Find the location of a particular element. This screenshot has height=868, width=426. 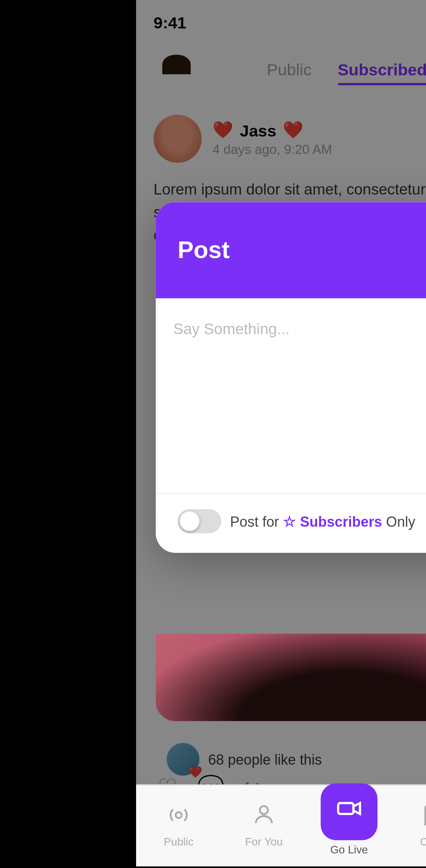

toggle-label: Post for ☆ Subscribers Only is located at coordinates (323, 521).